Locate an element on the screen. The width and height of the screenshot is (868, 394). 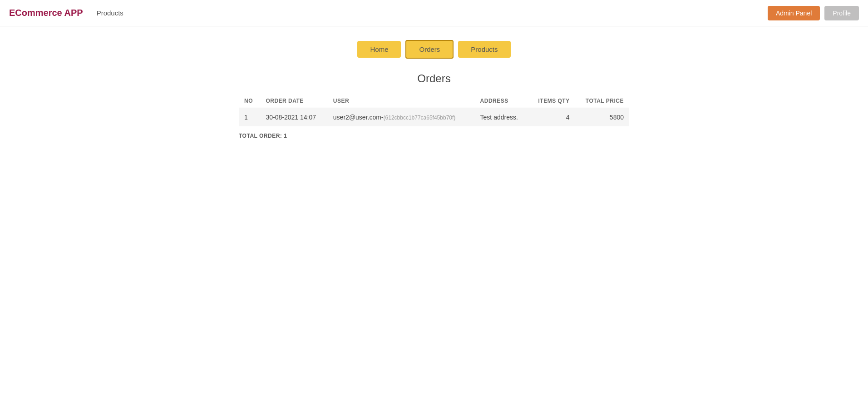
cell-total-price: 5800 is located at coordinates (602, 117).